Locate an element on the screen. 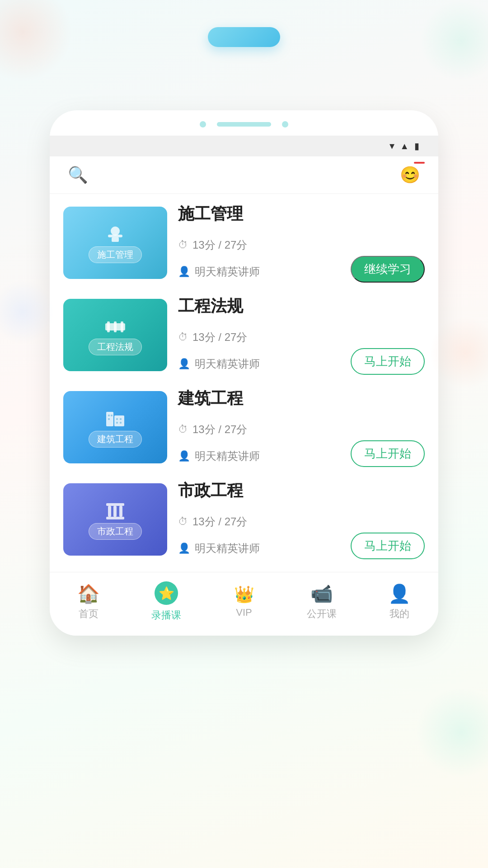 The image size is (488, 868). bottom-nav-item-公开课: 📹 公开课 is located at coordinates (322, 602).